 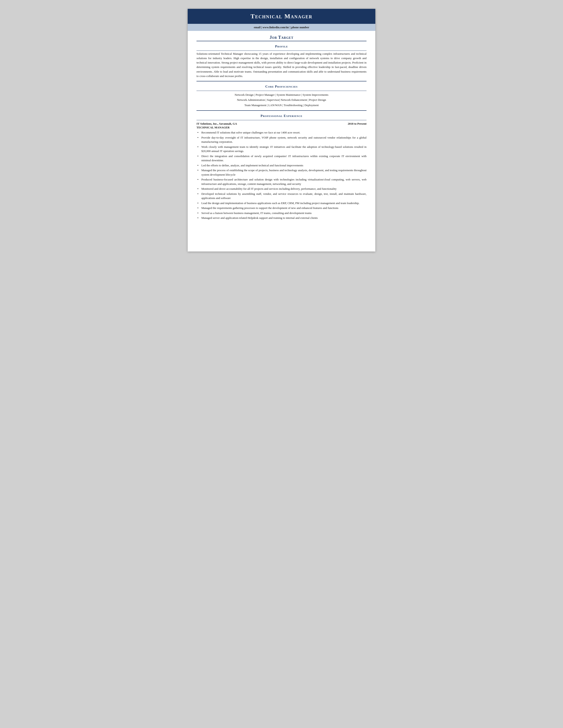 What do you see at coordinates (282, 100) in the screenshot?
I see `core-prof-line-2: Network Administration | Supervisor| Net…` at bounding box center [282, 100].